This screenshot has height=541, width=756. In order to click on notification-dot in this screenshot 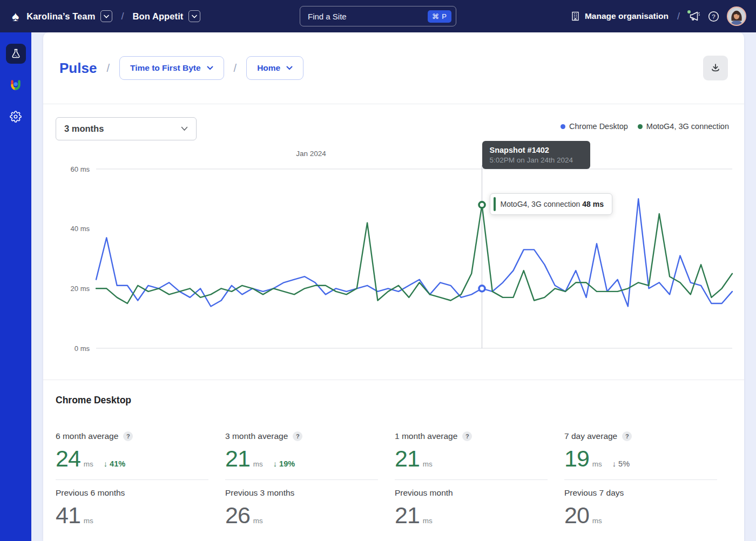, I will do `click(689, 12)`.